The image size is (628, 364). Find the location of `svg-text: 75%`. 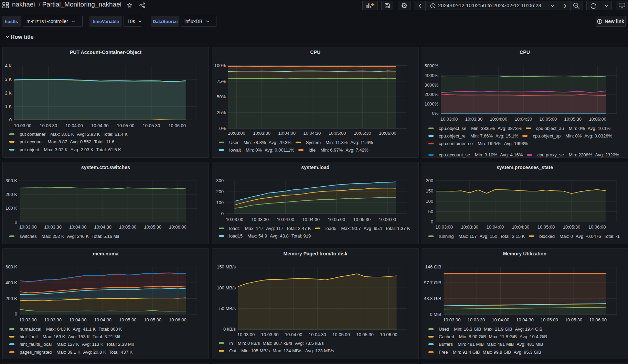

svg-text: 75% is located at coordinates (221, 81).